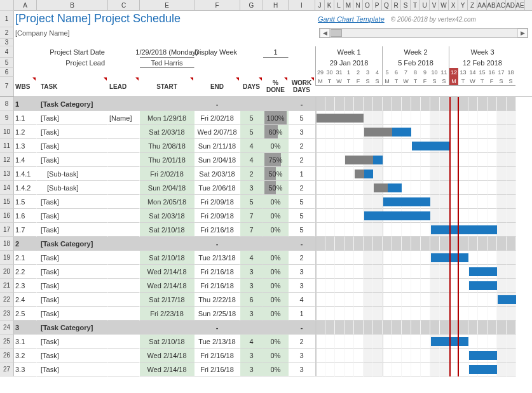 This screenshot has width=532, height=393. Describe the element at coordinates (492, 5) in the screenshot. I see `col-AB: AB` at that location.